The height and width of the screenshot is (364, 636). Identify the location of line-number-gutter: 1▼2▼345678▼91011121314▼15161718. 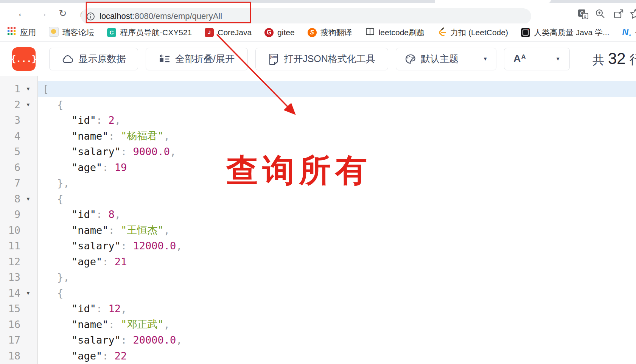
(19, 220).